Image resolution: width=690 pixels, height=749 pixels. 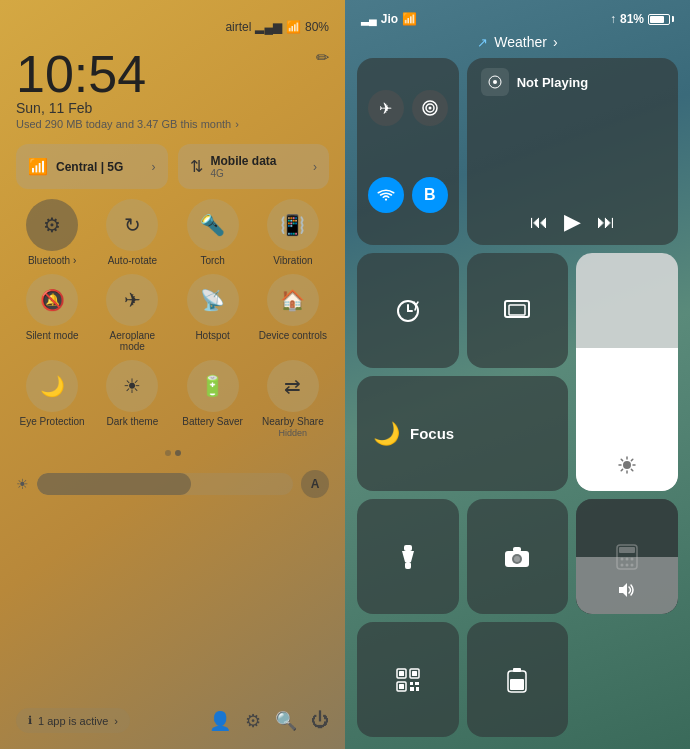 What do you see at coordinates (408, 680) in the screenshot?
I see `qr-code-button` at bounding box center [408, 680].